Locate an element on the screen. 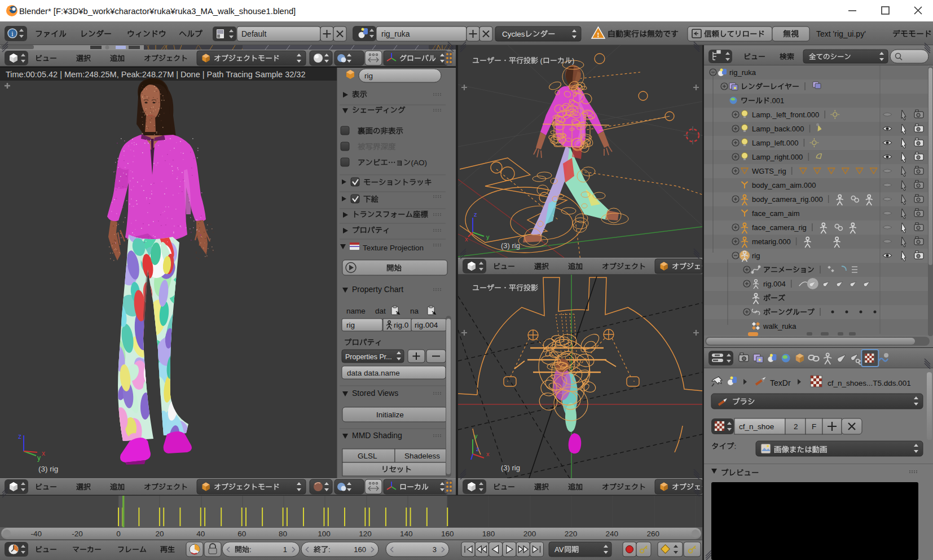 This screenshot has width=933, height=560. svg-text: Lamp._left_front.000 is located at coordinates (785, 115).